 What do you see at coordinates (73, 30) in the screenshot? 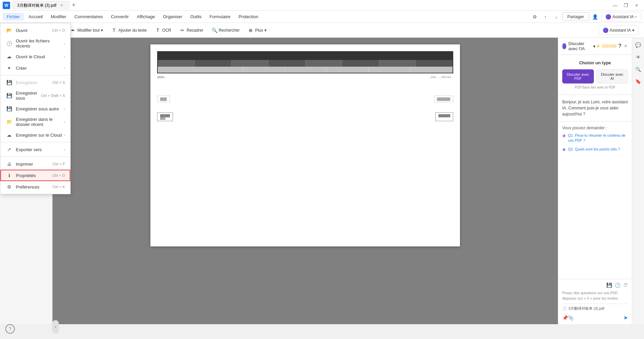
I see `modify-all-icon: ✒` at bounding box center [73, 30].